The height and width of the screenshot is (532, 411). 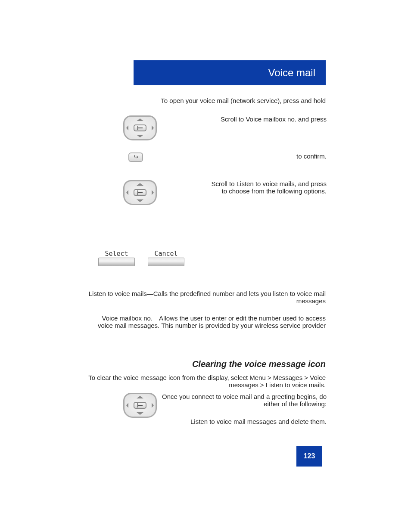 What do you see at coordinates (230, 73) in the screenshot?
I see `section-banner: Voice mail` at bounding box center [230, 73].